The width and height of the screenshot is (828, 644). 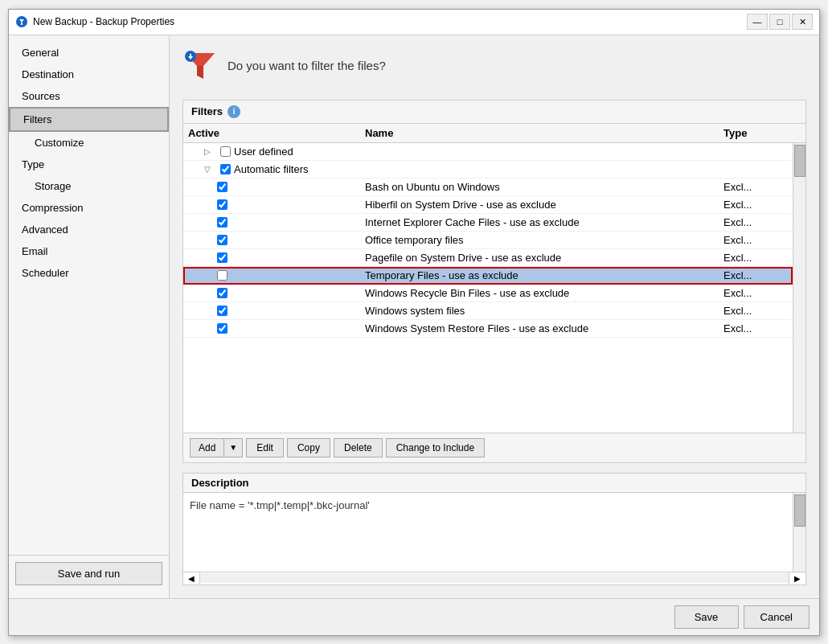 I want to click on window-title: New Backup - Backup Properties, so click(x=104, y=22).